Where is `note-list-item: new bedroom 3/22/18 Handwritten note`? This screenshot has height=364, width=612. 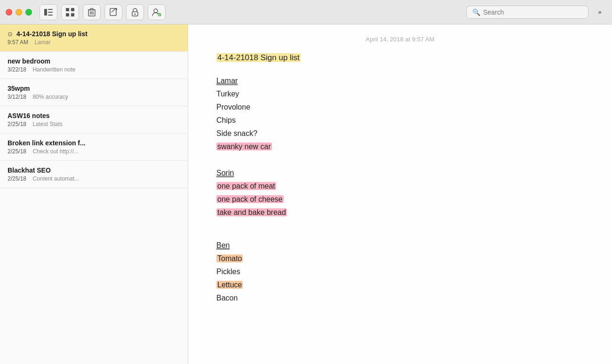 note-list-item: new bedroom 3/22/18 Handwritten note is located at coordinates (94, 65).